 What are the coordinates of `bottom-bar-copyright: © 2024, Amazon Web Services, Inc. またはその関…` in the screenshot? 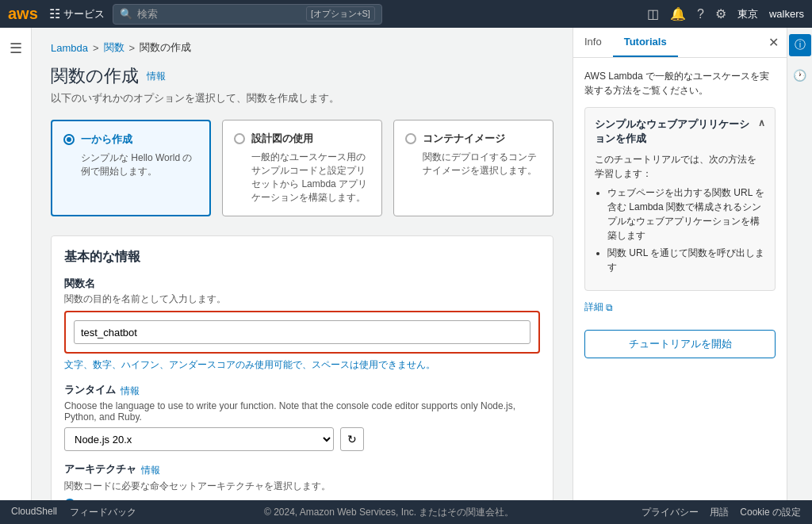 It's located at (389, 512).